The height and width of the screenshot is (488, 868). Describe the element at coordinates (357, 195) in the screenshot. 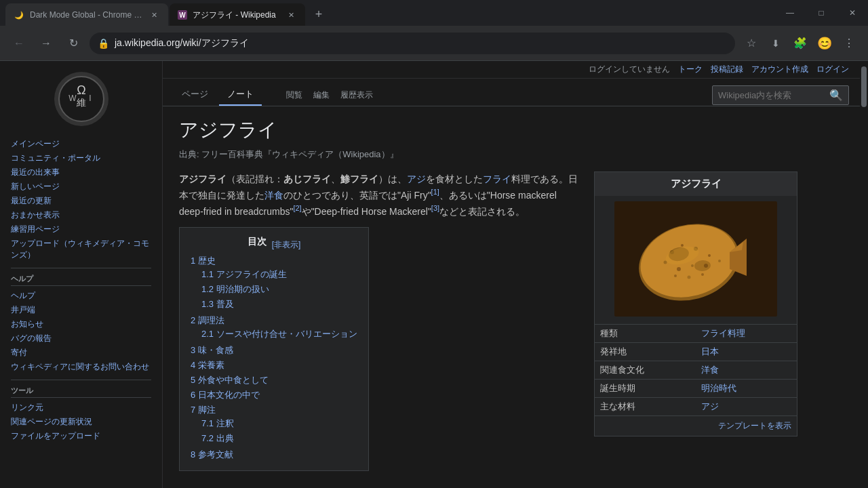

I see `article-intro-p6: のひとつであり、英語では"Aji Fry"` at that location.